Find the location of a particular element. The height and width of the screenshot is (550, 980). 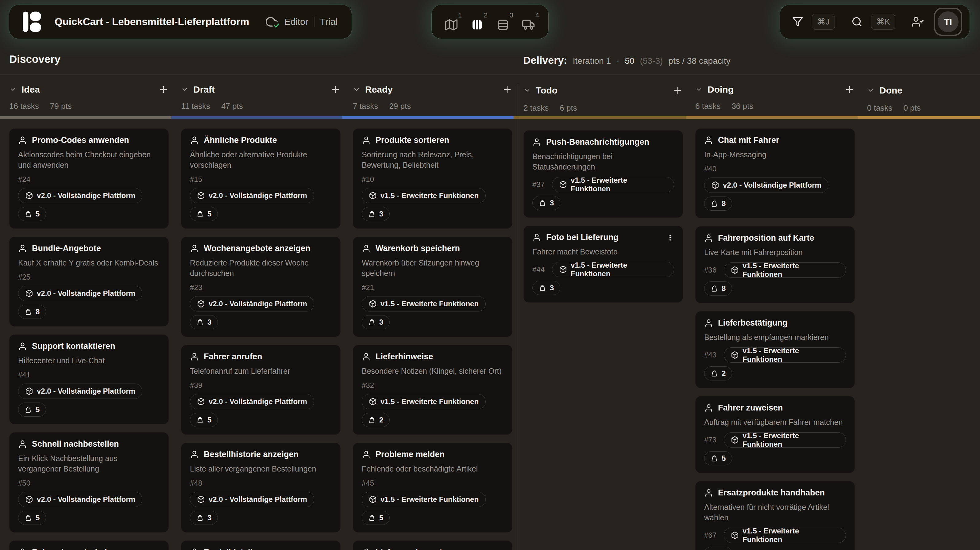

task-card: LieferbestätigungBestellung als empfange… is located at coordinates (775, 350).